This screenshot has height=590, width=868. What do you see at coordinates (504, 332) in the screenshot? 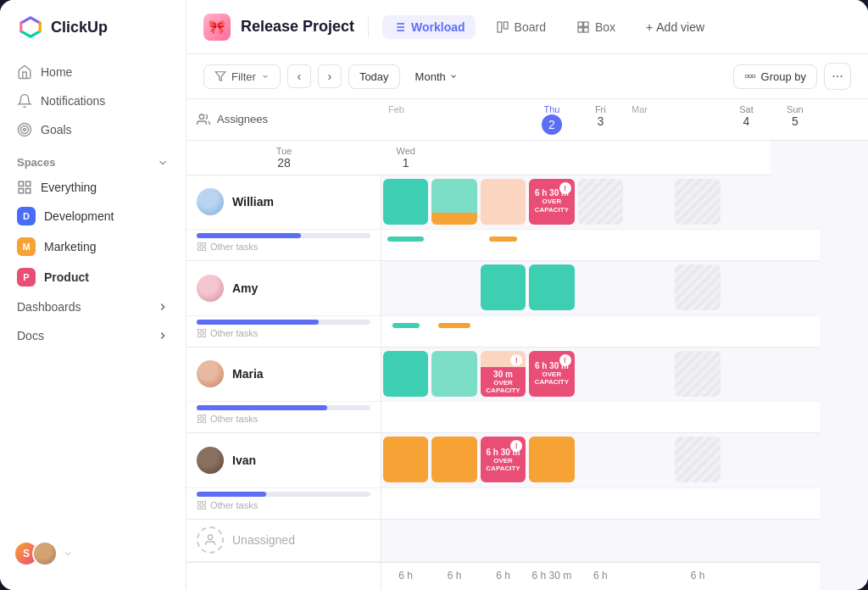
I see `amy-other-thu` at bounding box center [504, 332].